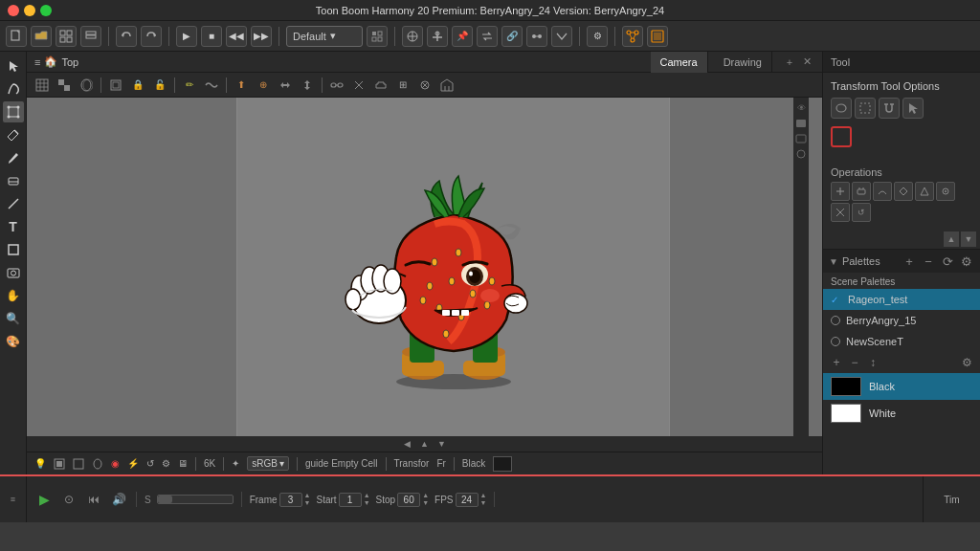 This screenshot has height=551, width=980. What do you see at coordinates (597, 36) in the screenshot?
I see `settings-icon: ⚙` at bounding box center [597, 36].